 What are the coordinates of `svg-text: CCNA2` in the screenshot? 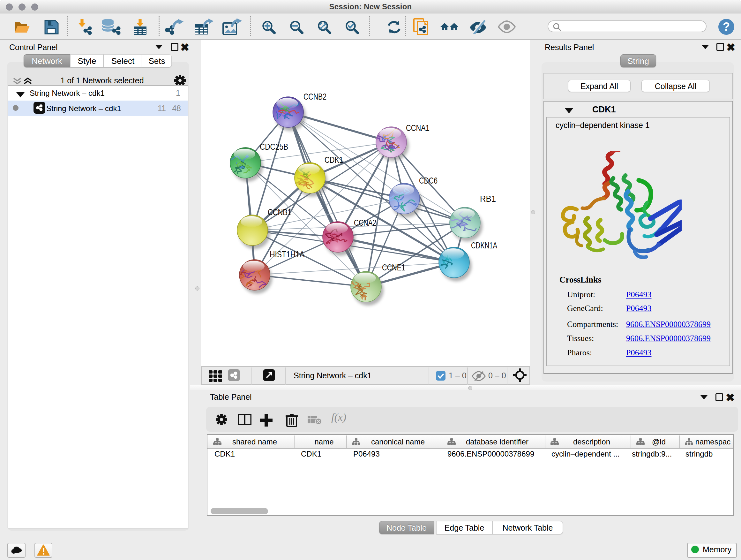 It's located at (365, 223).